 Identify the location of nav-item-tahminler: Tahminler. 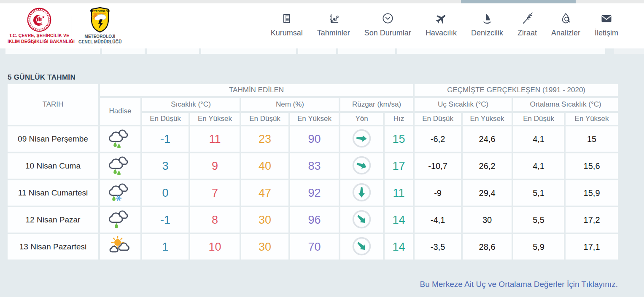
(334, 24).